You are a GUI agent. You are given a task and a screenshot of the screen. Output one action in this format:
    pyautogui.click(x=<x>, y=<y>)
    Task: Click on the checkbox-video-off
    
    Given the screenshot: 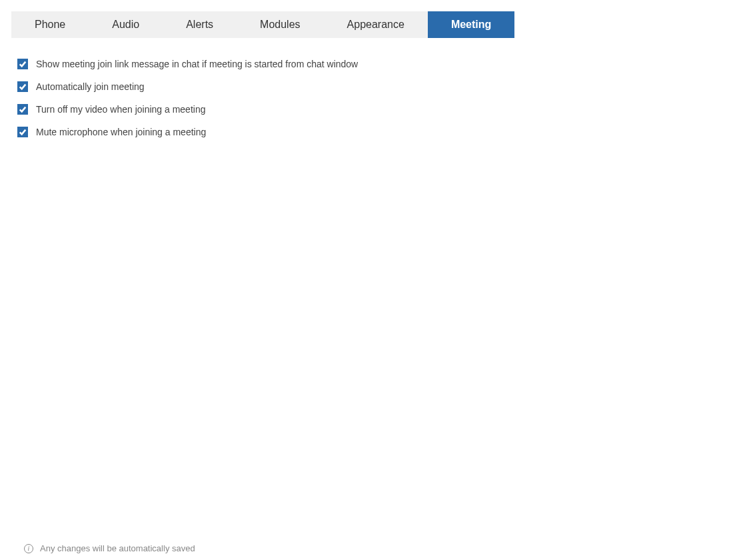 What is the action you would take?
    pyautogui.click(x=23, y=109)
    